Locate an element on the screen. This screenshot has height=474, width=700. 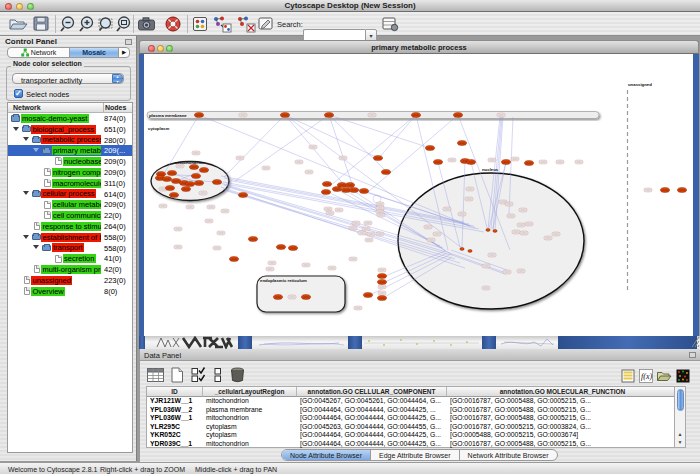
data-panel-detach-icon is located at coordinates (692, 355).